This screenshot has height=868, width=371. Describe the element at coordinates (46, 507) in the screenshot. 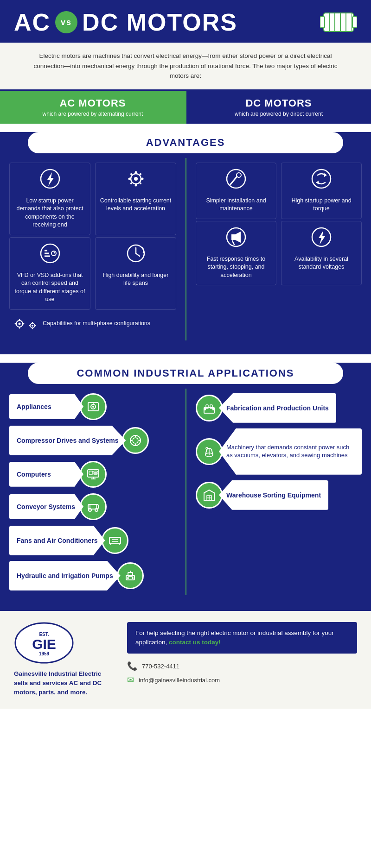

I see `ac-app-label-conveyor: Conveyor Systems` at that location.